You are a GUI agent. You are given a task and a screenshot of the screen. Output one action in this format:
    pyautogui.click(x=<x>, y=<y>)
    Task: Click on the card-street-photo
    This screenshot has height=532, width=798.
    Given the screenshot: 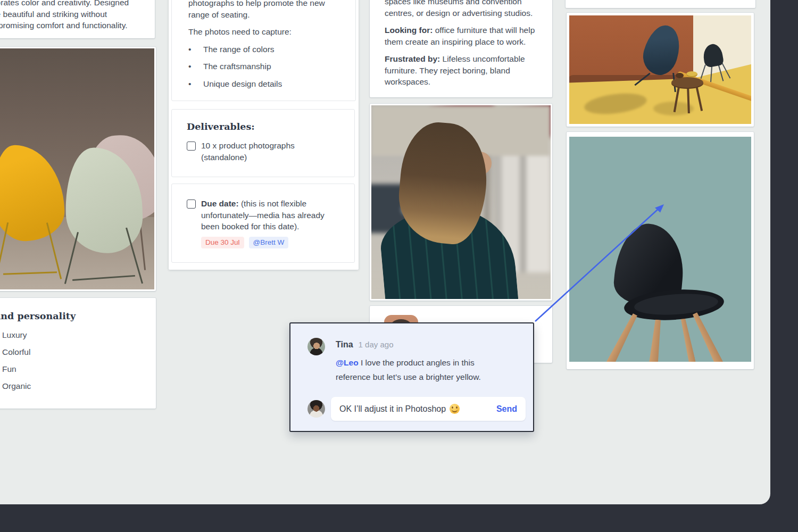 What is the action you would take?
    pyautogui.click(x=461, y=202)
    